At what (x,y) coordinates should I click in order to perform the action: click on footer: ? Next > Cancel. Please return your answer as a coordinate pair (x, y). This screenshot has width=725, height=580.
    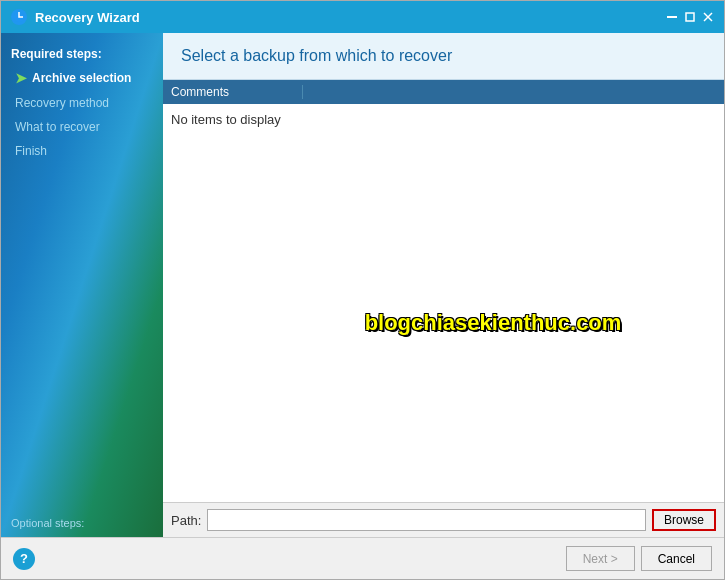
    Looking at the image, I should click on (362, 558).